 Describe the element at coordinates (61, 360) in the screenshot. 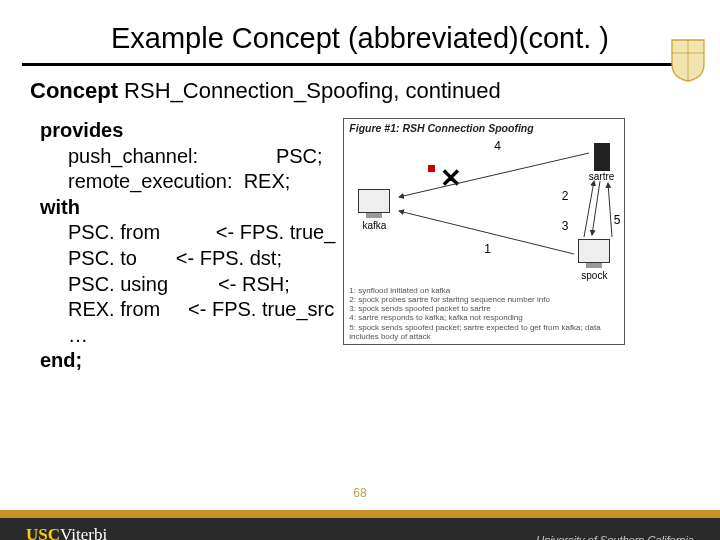

I see `kw-end: end;` at that location.